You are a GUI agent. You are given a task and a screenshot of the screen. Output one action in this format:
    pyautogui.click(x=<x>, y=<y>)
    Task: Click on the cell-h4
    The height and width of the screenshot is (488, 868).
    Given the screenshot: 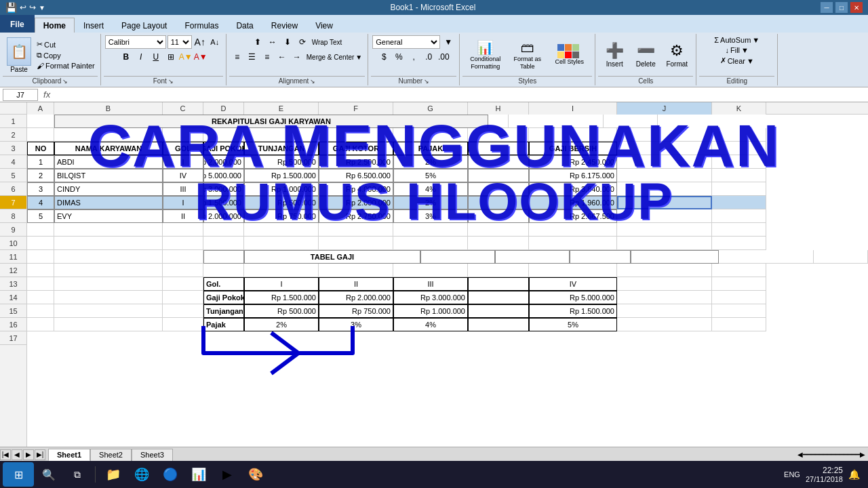 What is the action you would take?
    pyautogui.click(x=498, y=162)
    